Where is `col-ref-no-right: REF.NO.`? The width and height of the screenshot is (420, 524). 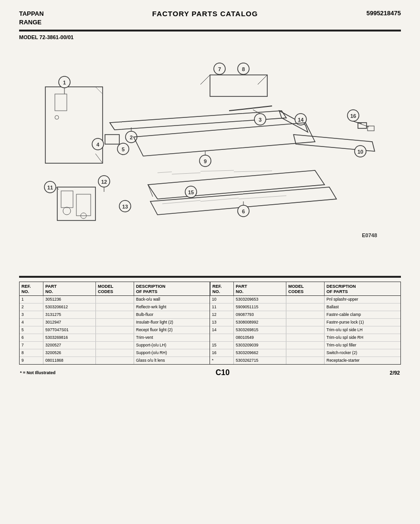
col-ref-no-right: REF.NO. is located at coordinates (222, 289).